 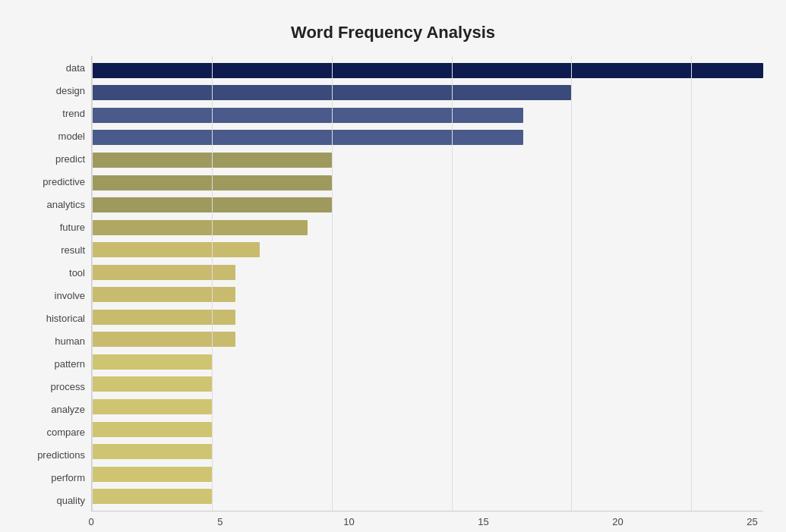 What do you see at coordinates (427, 522) in the screenshot?
I see `x-axis: 0510152025` at bounding box center [427, 522].